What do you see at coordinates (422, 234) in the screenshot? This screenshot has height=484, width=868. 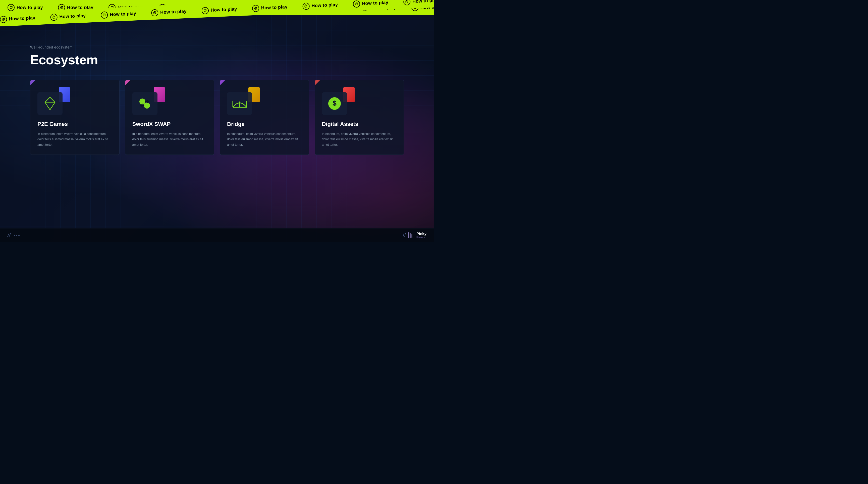 I see `logo-name: Pinky` at bounding box center [422, 234].